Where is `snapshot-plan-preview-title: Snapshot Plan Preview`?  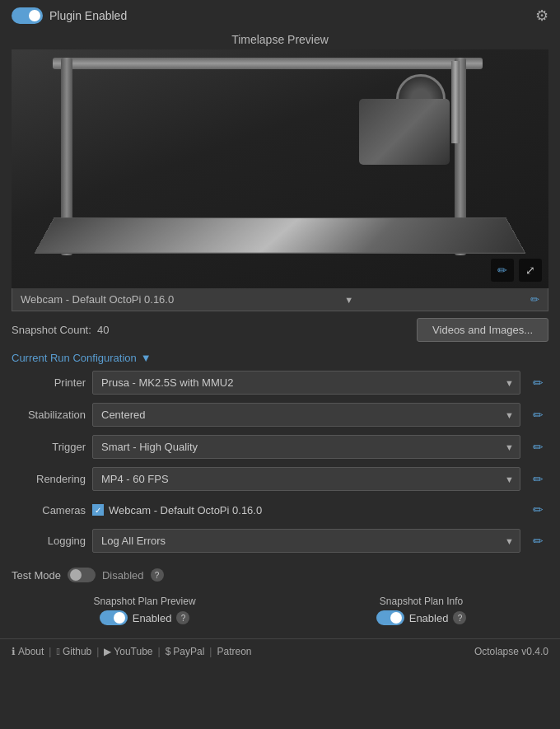 snapshot-plan-preview-title: Snapshot Plan Preview is located at coordinates (145, 601).